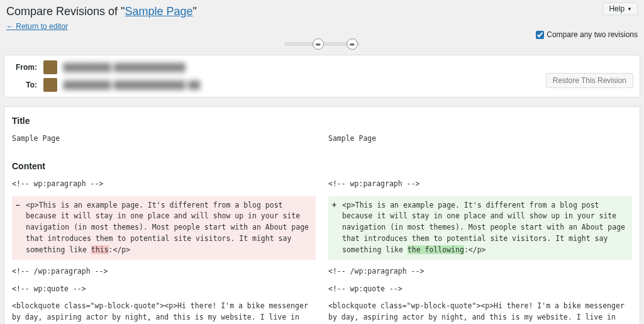  I want to click on to-label: To:, so click(25, 85).